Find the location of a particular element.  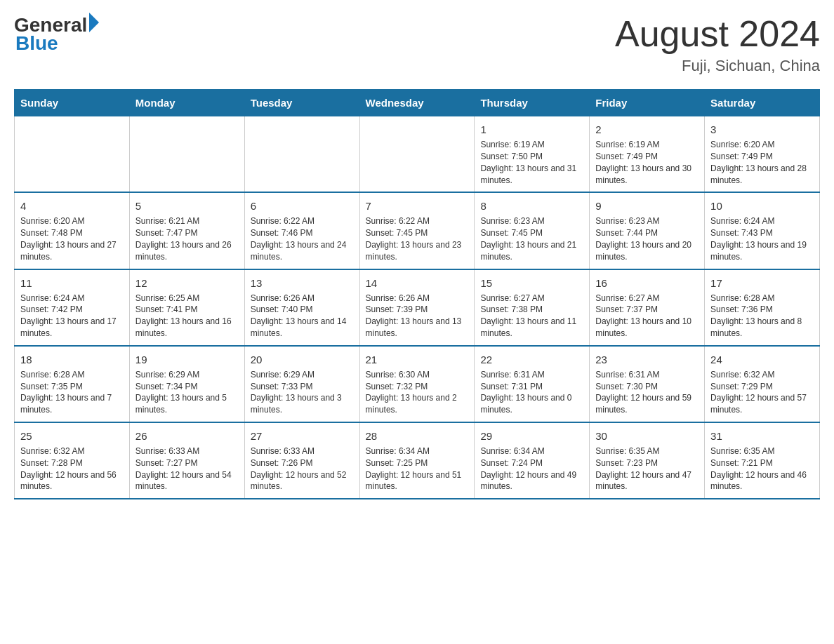

day-number: 23 is located at coordinates (647, 359).